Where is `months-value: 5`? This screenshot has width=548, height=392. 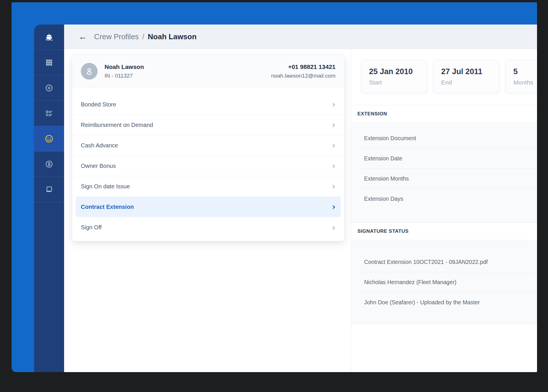
months-value: 5 is located at coordinates (525, 72).